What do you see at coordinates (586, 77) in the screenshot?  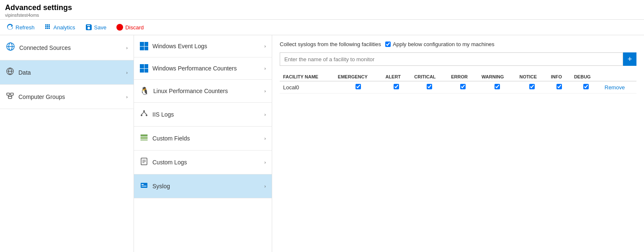 I see `col-debug: DEBUG` at bounding box center [586, 77].